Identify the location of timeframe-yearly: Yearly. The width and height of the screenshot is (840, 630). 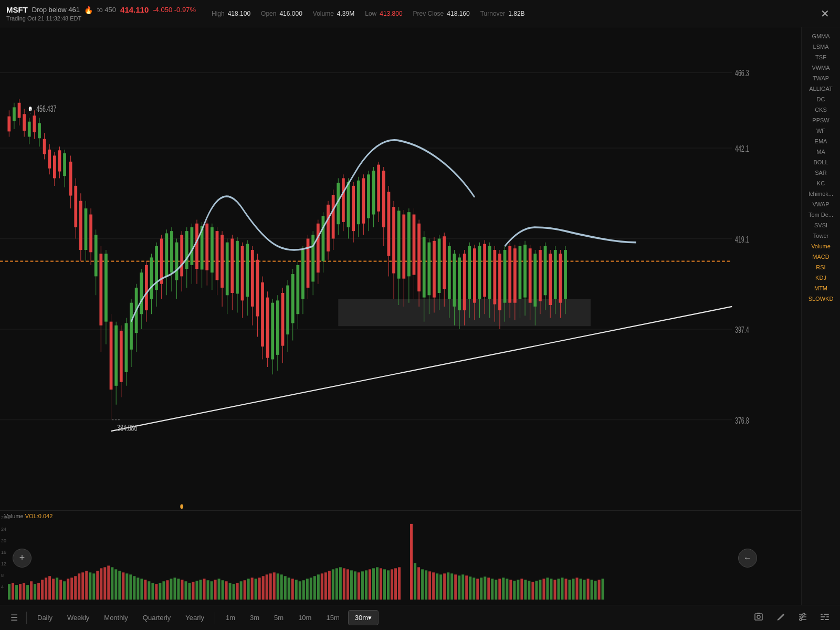
(195, 617).